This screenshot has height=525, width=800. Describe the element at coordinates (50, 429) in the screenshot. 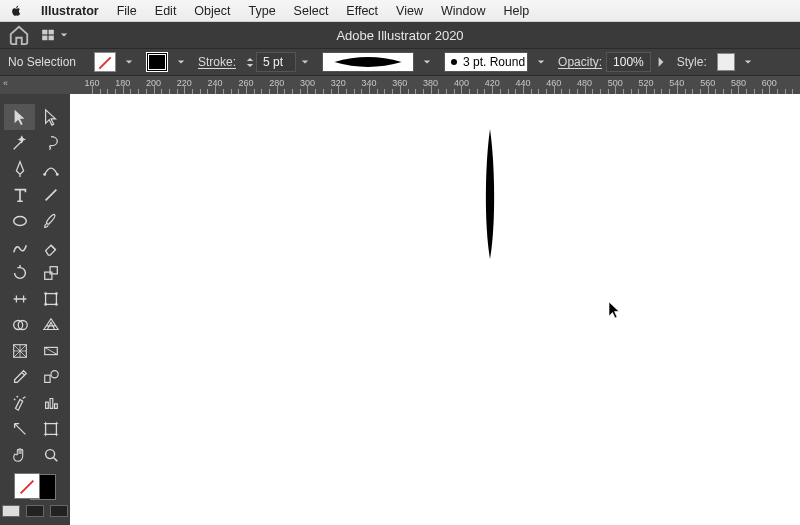

I see `artboard-tool` at that location.